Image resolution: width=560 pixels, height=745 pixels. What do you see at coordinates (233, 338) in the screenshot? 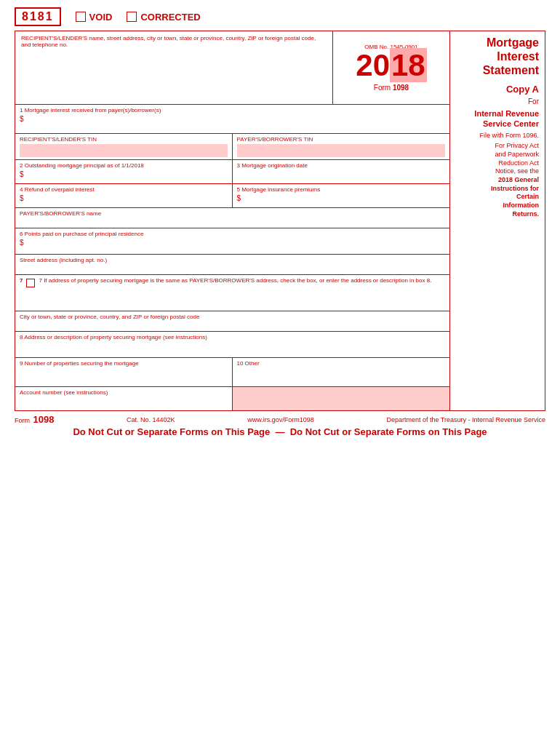
I see `box8-label: 8 Address or description of property sec…` at bounding box center [233, 338].